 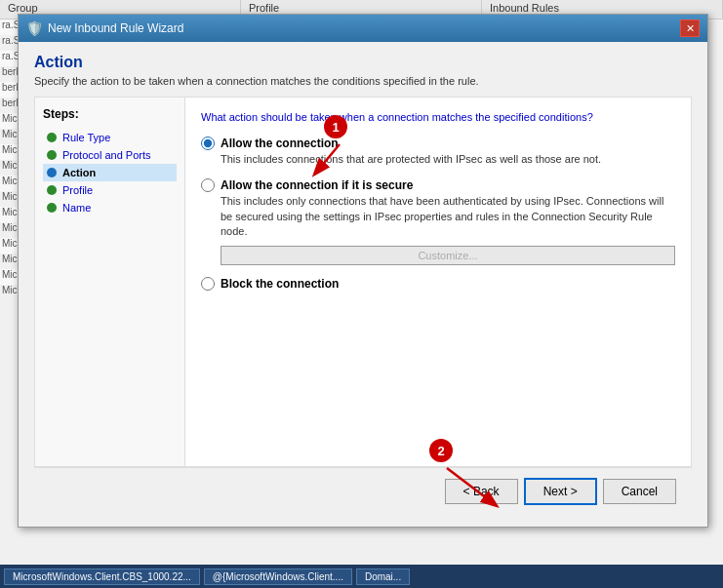 What do you see at coordinates (438, 185) in the screenshot?
I see `option-allow-secure-row: Allow the connection if it is secure` at bounding box center [438, 185].